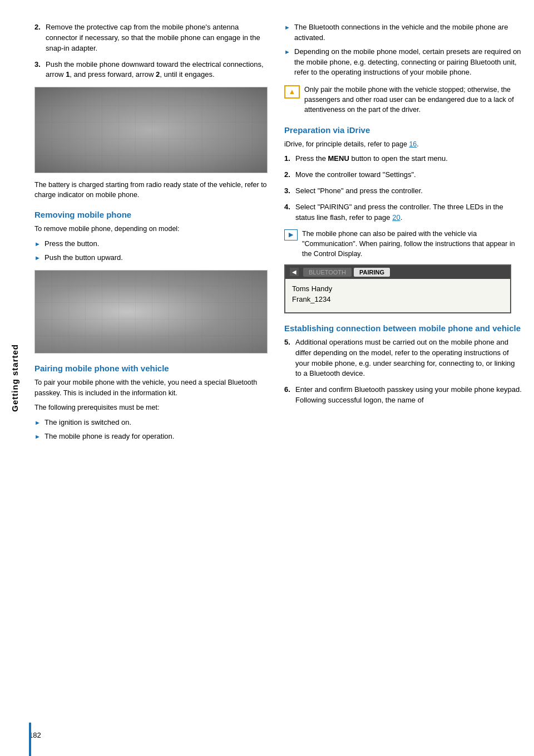 The width and height of the screenshot is (534, 756). I want to click on bt-display-body: Toms Handy Frank_1234, so click(398, 296).